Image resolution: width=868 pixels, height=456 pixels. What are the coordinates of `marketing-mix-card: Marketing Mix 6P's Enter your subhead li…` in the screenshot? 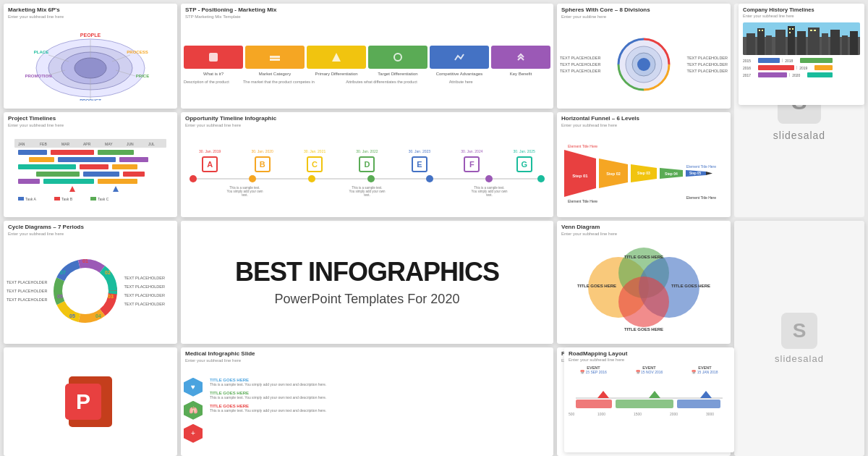 It's located at (90, 56).